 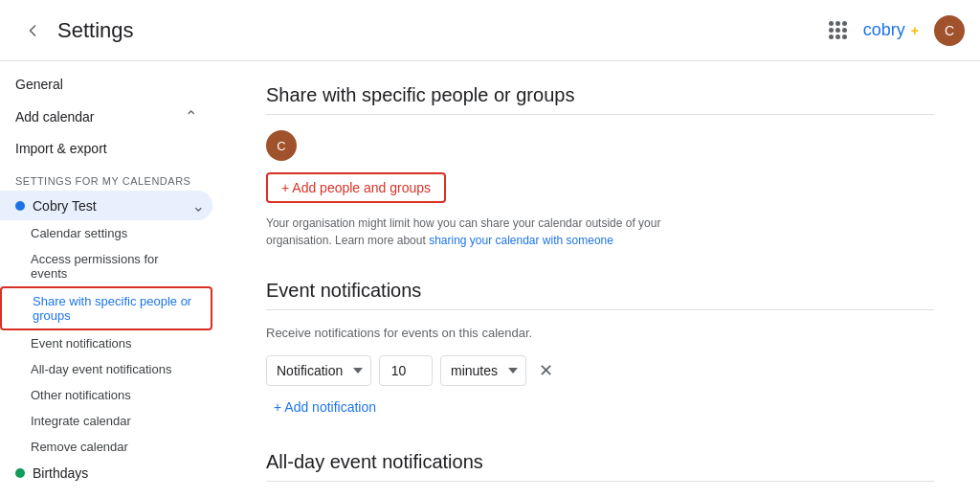 I want to click on event-notifications-title: Event notifications, so click(x=600, y=295).